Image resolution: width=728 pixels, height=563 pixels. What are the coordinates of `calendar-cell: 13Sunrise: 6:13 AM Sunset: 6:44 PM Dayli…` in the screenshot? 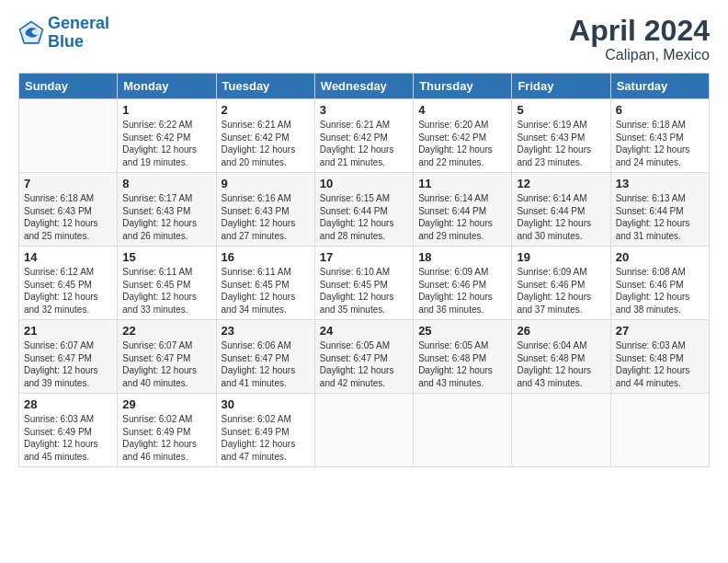 It's located at (660, 210).